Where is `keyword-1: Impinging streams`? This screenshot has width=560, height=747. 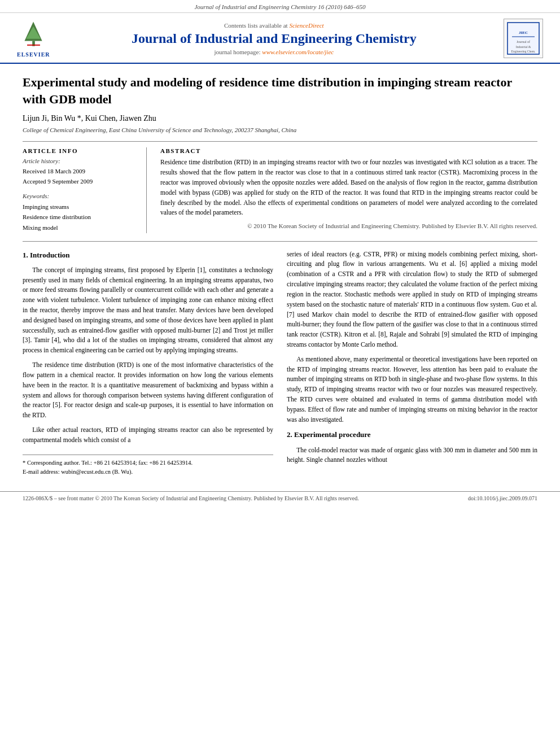
keyword-1: Impinging streams is located at coordinates (80, 207).